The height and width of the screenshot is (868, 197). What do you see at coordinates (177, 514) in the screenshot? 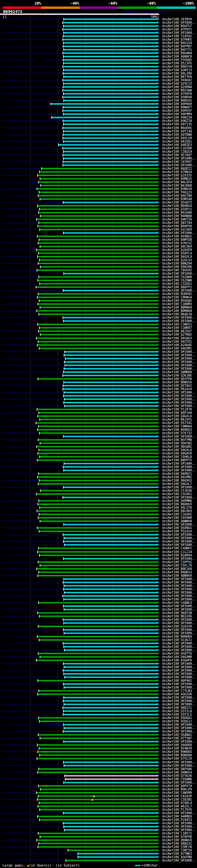
I see `hit-label: UniRef100_C1H2K5` at bounding box center [177, 514].